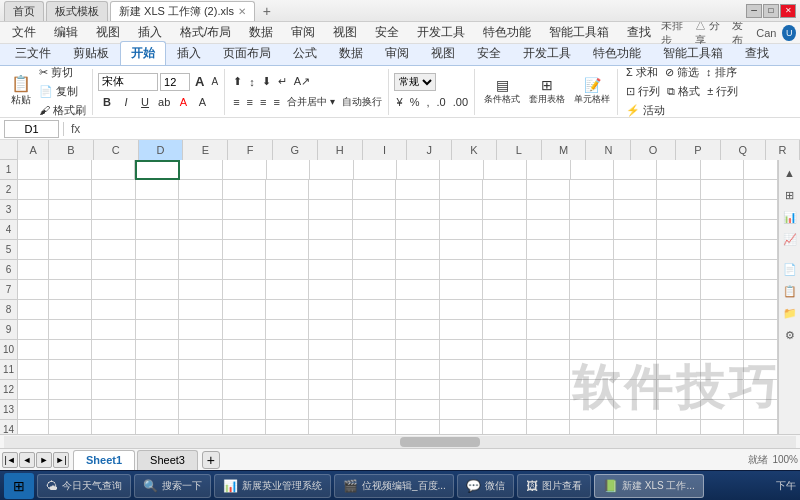  I want to click on col-header-a: A, so click(34, 150).